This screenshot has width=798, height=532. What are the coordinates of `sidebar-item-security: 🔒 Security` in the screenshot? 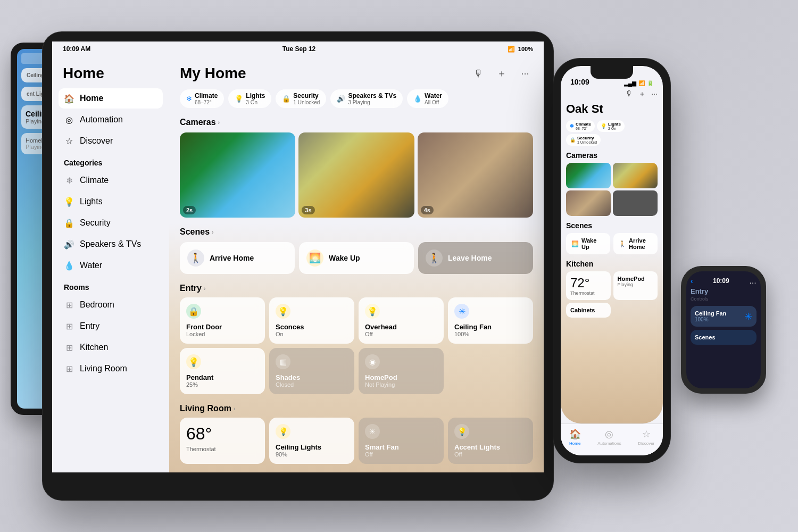 It's located at (111, 223).